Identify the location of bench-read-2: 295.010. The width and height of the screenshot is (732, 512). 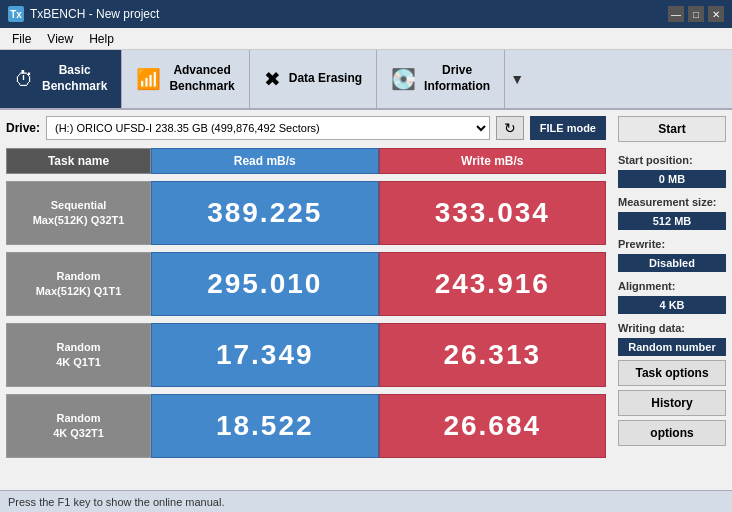
(265, 284).